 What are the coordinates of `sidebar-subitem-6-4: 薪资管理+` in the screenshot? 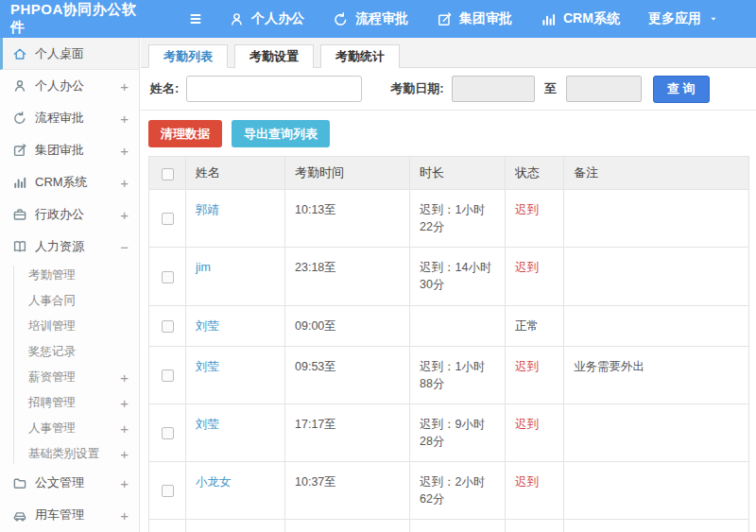 It's located at (70, 378).